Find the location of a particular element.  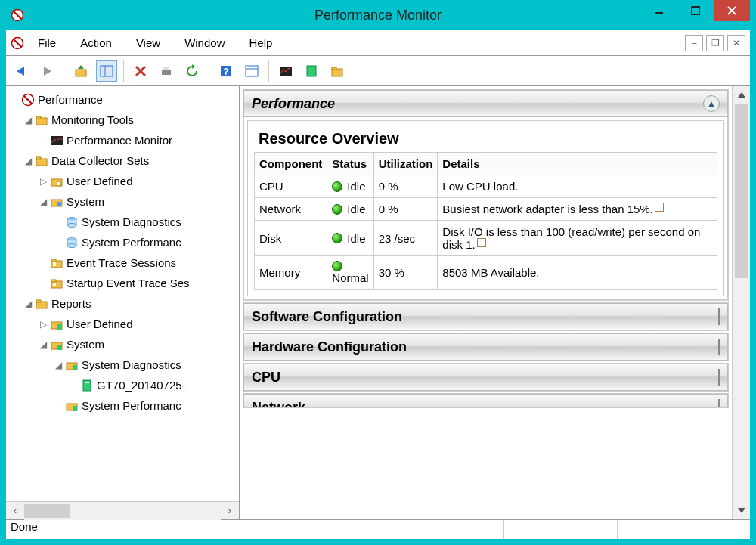

user-folder-icon is located at coordinates (57, 181).